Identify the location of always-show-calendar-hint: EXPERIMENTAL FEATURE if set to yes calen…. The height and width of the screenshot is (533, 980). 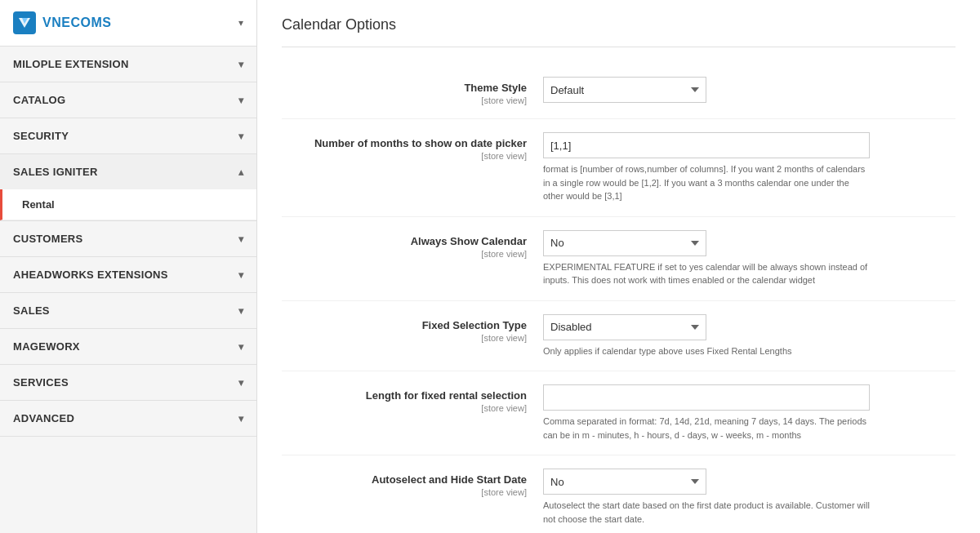
(706, 274).